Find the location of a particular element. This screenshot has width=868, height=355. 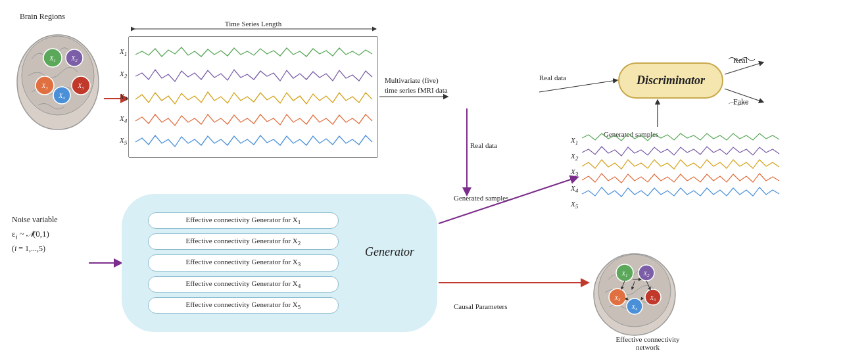

brain-right-image: X1 X2 X3 X4 X5 is located at coordinates (635, 291).